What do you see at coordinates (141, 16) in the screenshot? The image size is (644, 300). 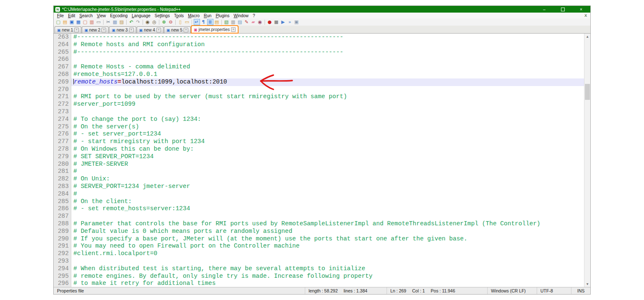 I see `menu-language: Language` at bounding box center [141, 16].